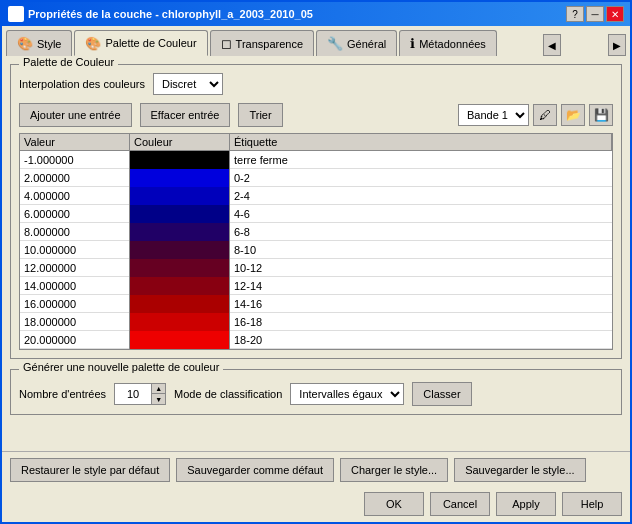 Image resolution: width=632 pixels, height=524 pixels. What do you see at coordinates (158, 394) in the screenshot?
I see `spinner-buttons: ▲ ▼` at bounding box center [158, 394].